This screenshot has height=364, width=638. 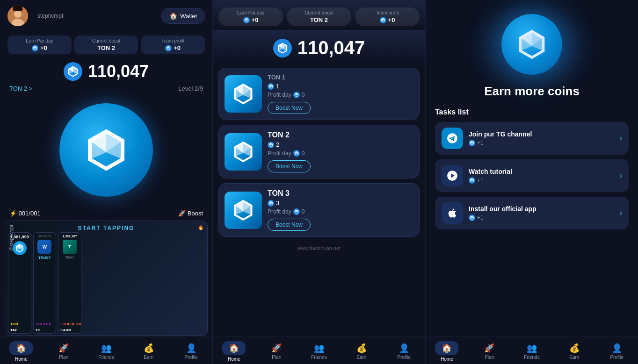 I want to click on p2-nav-profile: 👤 Profile, so click(x=404, y=351).